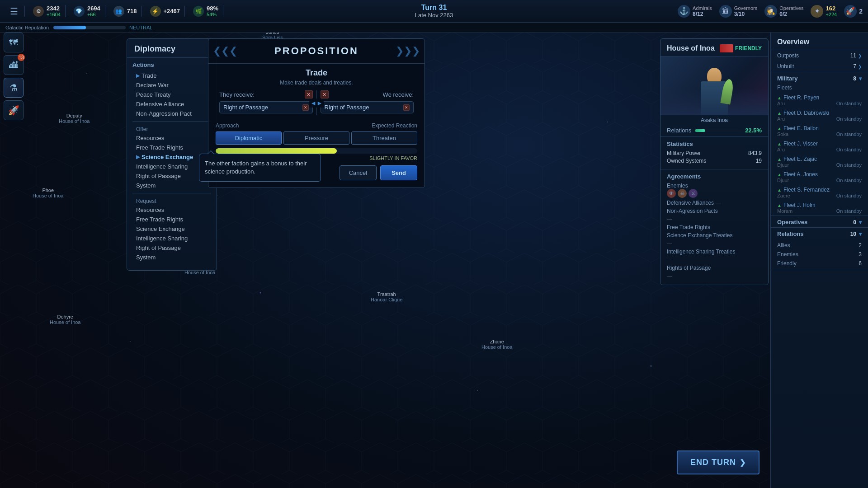  Describe the element at coordinates (819, 245) in the screenshot. I see `allies-row: Allies 2` at that location.